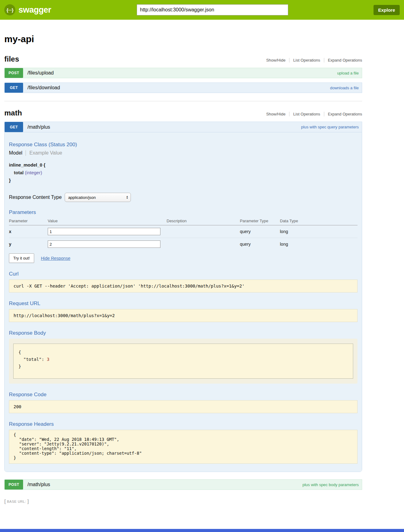 The width and height of the screenshot is (404, 532). I want to click on response-content-type-select: application/json ▲▼, so click(98, 197).